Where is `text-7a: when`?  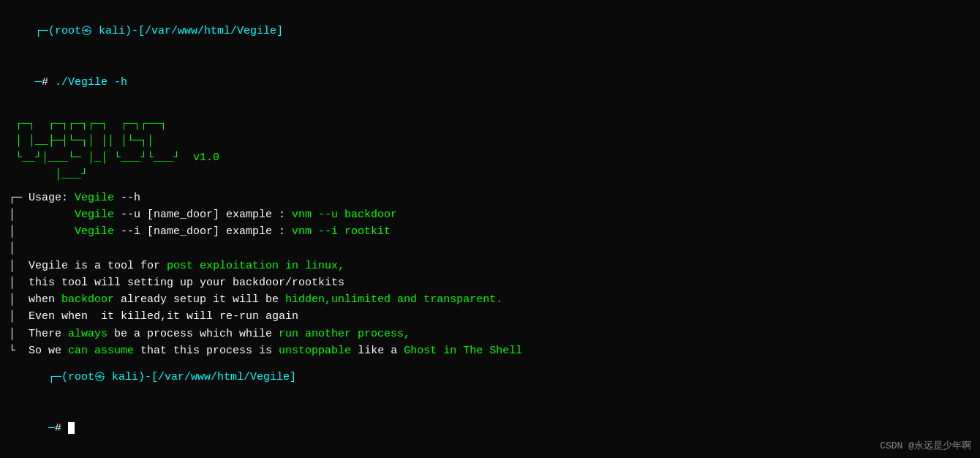 text-7a: when is located at coordinates (38, 300).